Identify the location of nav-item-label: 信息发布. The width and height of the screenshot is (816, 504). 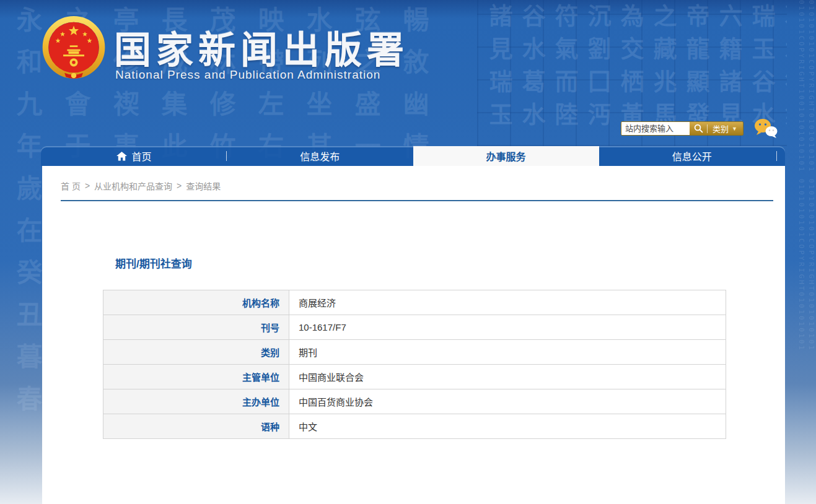
(320, 156).